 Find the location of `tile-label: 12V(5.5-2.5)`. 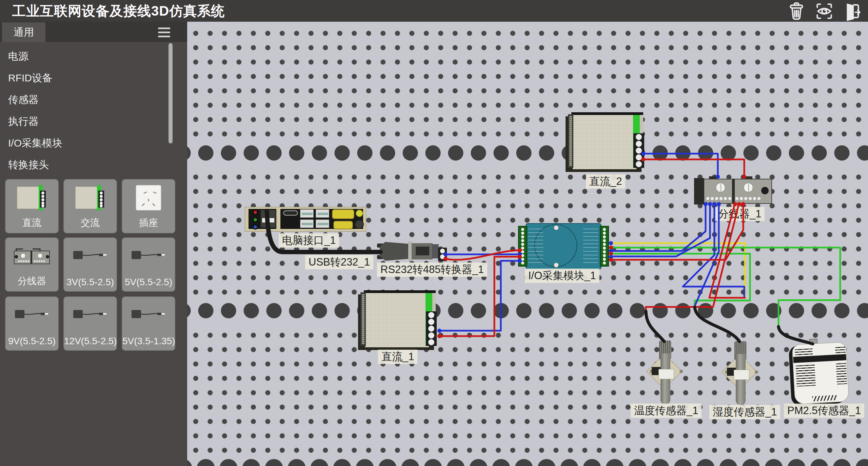

tile-label: 12V(5.5-2.5) is located at coordinates (90, 341).